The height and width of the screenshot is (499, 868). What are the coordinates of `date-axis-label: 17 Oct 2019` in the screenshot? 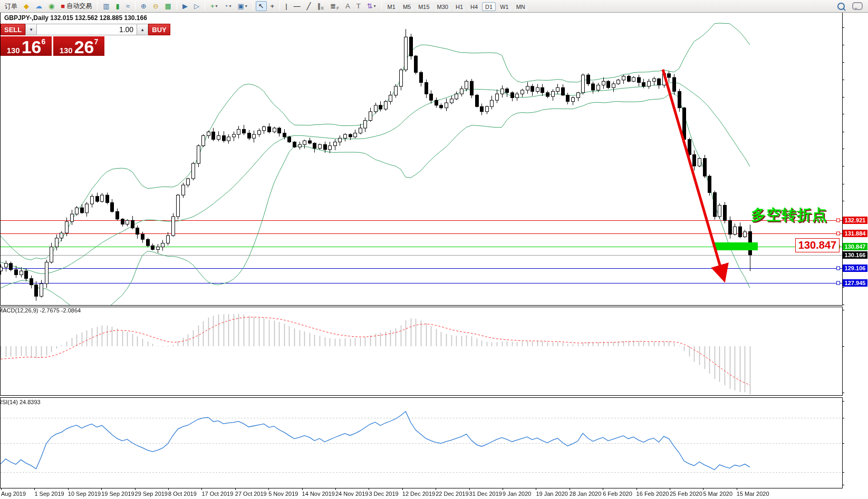 It's located at (217, 494).